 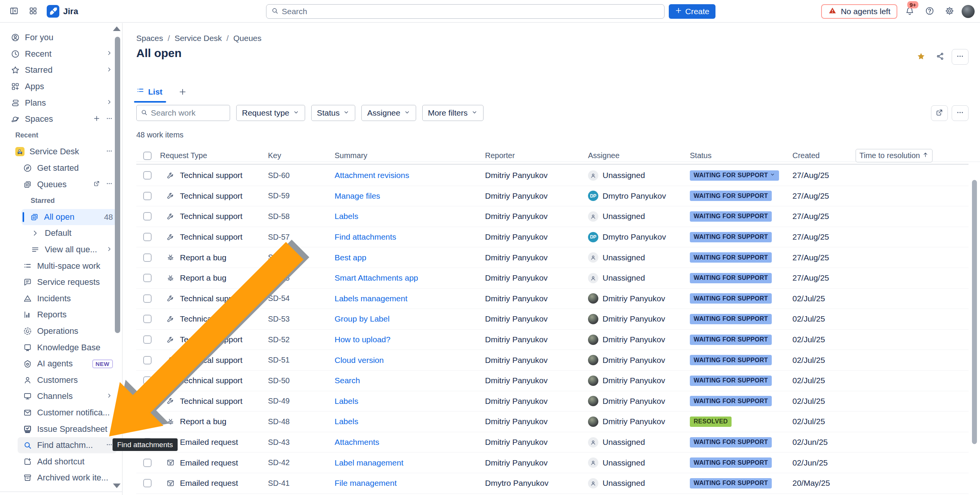 I want to click on table-row: Emailed request SD-43 Attachments Dmitri…, so click(x=552, y=443).